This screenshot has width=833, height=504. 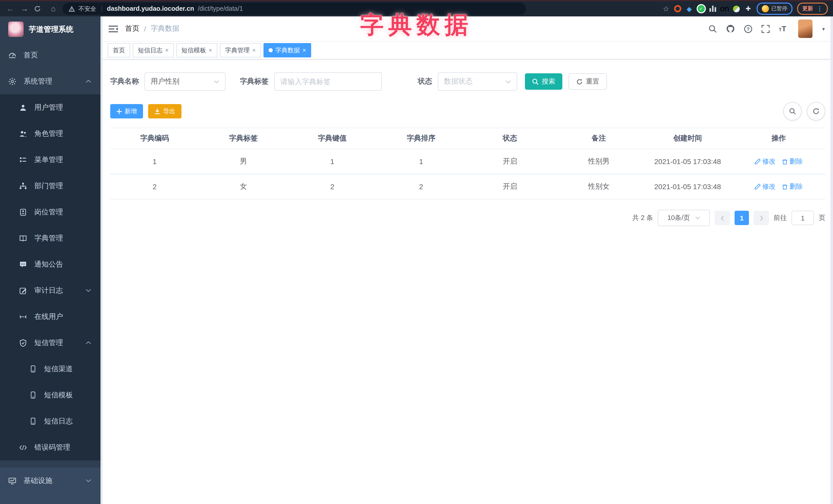 What do you see at coordinates (220, 9) in the screenshot?
I see `url-path: /dict/type/data/1` at bounding box center [220, 9].